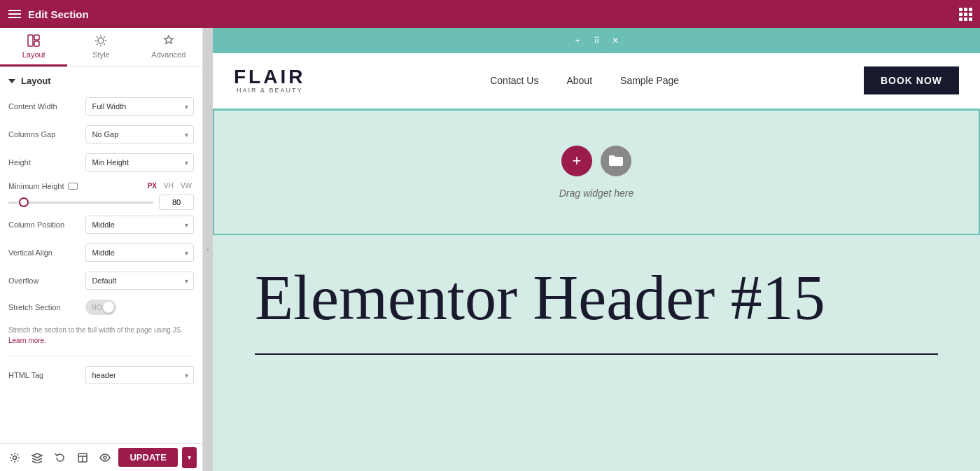 The width and height of the screenshot is (980, 471). Describe the element at coordinates (34, 55) in the screenshot. I see `tab-layout-label: Layout` at that location.